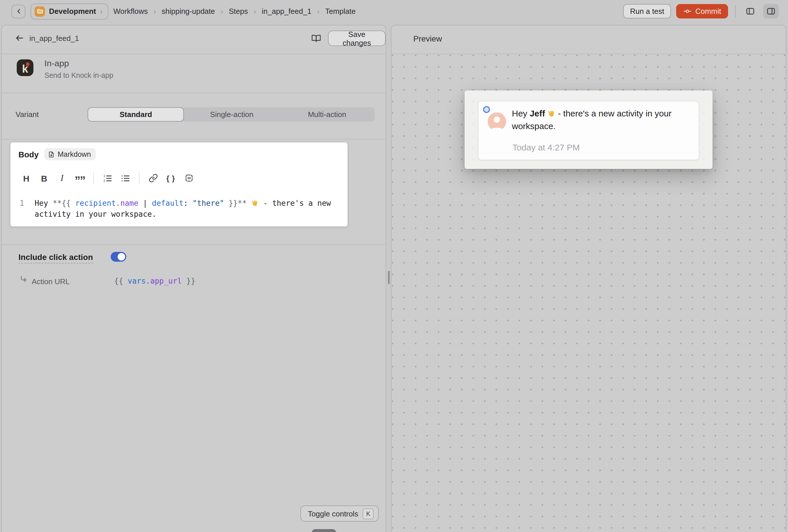 This screenshot has width=788, height=532. Describe the element at coordinates (287, 11) in the screenshot. I see `breadcrumb-step-name: in_app_feed_1` at that location.